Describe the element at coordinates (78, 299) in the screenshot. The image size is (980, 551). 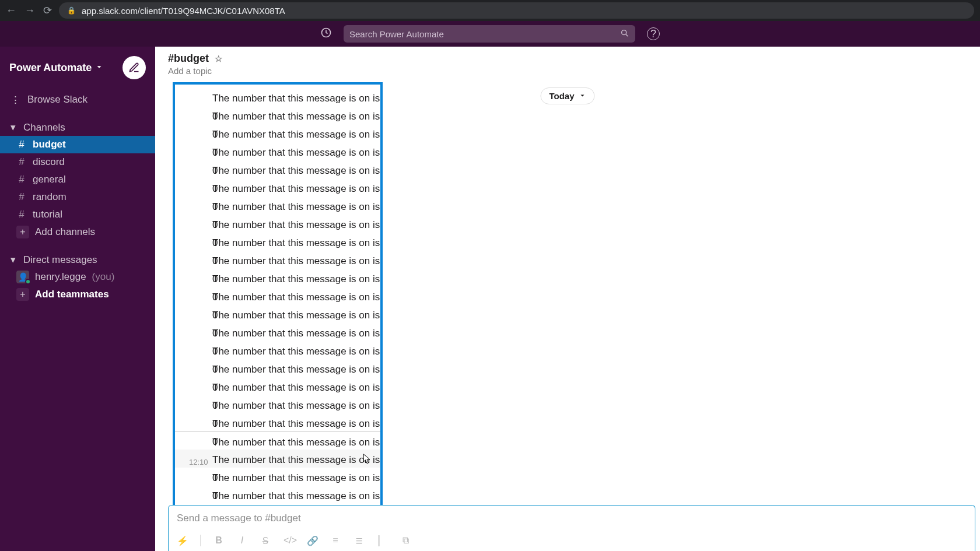
I see `sidebar: Power Automate ⋮ Browse Slack ▾ Channels…` at that location.